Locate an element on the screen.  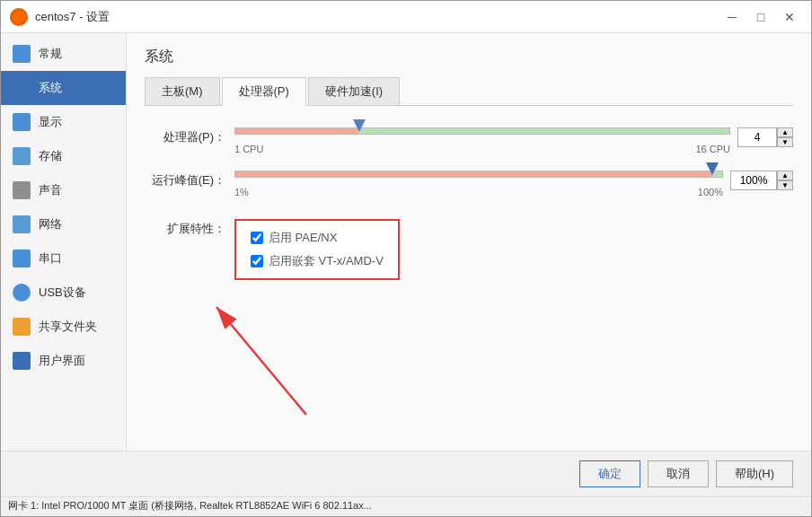
network-icon is located at coordinates (22, 224).